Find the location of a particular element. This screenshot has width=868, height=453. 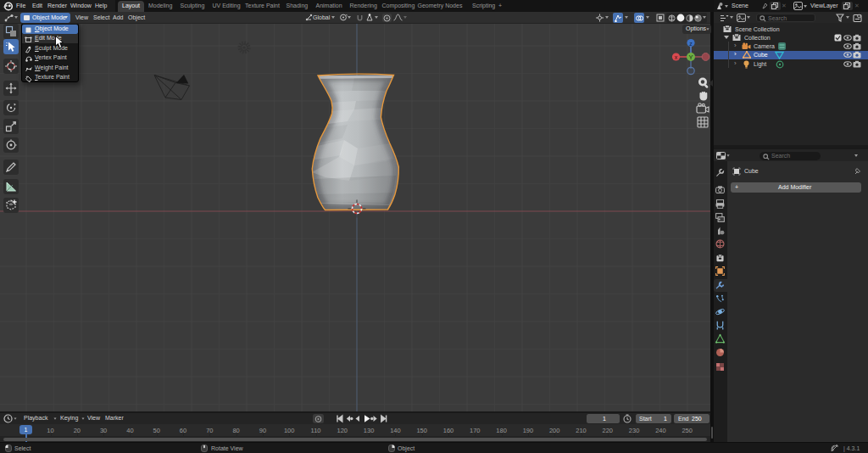

svg-text: x is located at coordinates (676, 58).